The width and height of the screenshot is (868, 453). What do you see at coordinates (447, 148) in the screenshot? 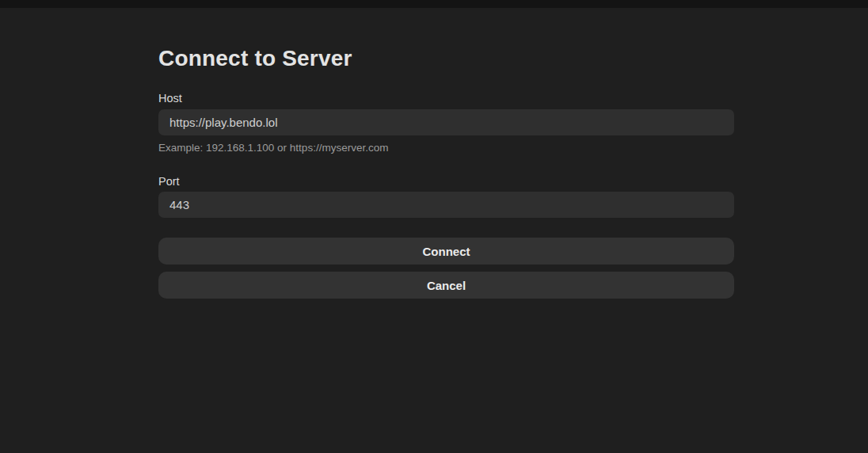
I see `host-hint-text: Example: 192.168.1.100 or https://myserv…` at bounding box center [447, 148].